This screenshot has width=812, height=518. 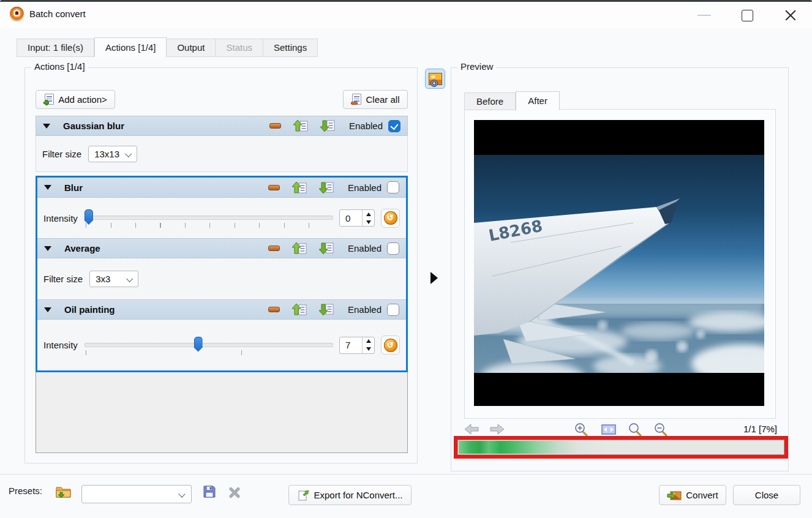 What do you see at coordinates (222, 126) in the screenshot?
I see `action-header-gaussian-blur: Gaussian blur Enabled` at bounding box center [222, 126].